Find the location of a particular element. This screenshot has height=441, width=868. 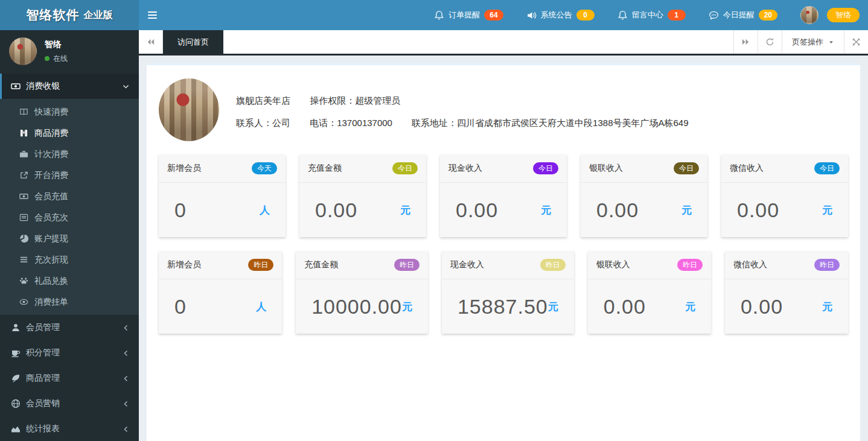

sidebar: 智络 在线 消费收银 快速消费 is located at coordinates (69, 235).